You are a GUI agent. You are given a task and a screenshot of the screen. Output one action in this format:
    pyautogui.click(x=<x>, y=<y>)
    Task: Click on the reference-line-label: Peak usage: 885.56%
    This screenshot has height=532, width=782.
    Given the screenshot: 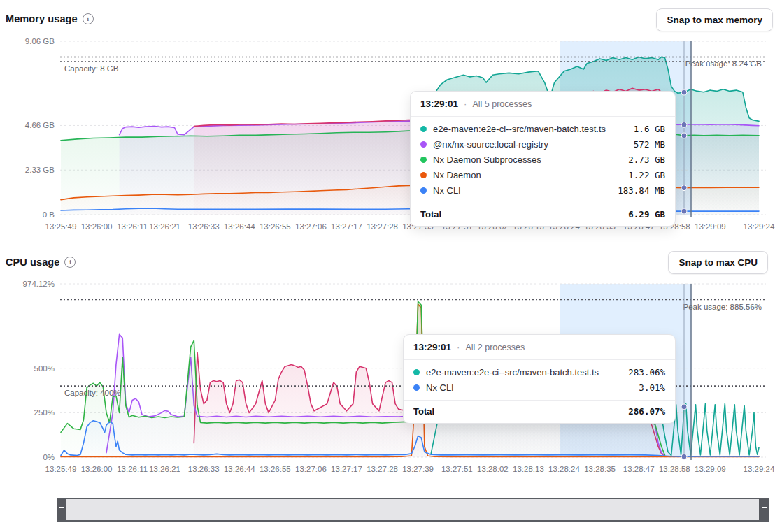 What is the action you would take?
    pyautogui.click(x=722, y=307)
    